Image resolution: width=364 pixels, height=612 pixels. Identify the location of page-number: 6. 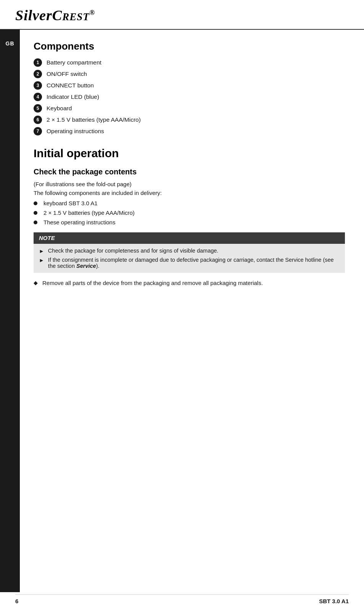
(17, 601).